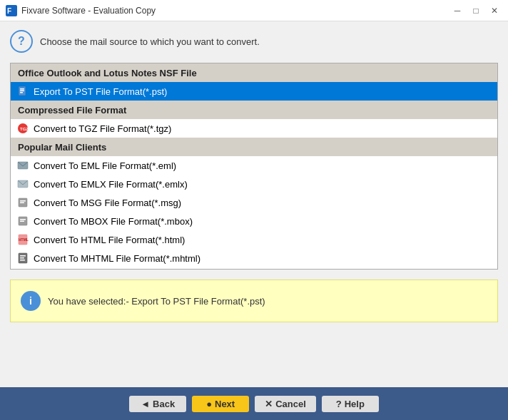  I want to click on close-button: ✕, so click(494, 11).